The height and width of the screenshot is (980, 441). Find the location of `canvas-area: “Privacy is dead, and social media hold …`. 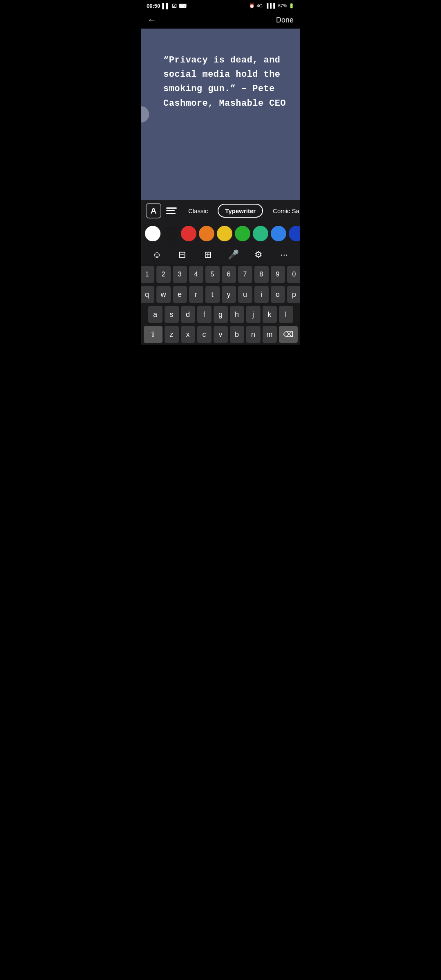

canvas-area: “Privacy is dead, and social media hold … is located at coordinates (220, 114).